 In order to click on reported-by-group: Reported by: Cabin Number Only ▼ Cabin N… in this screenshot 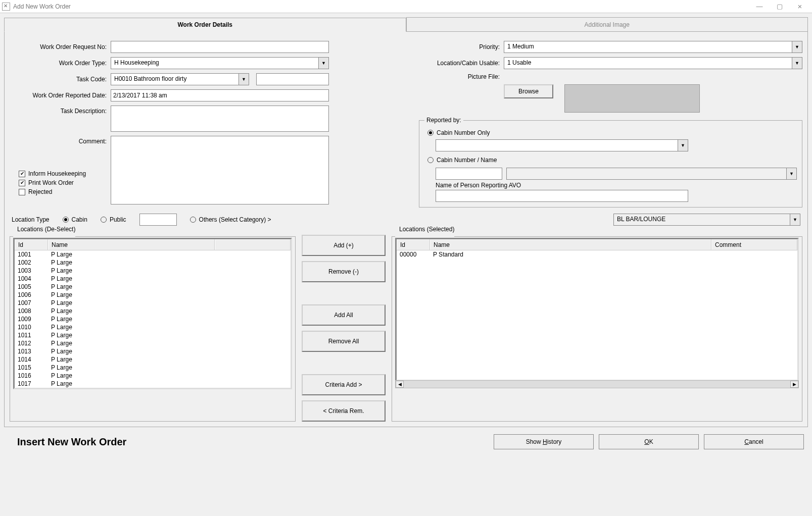, I will do `click(610, 162)`.